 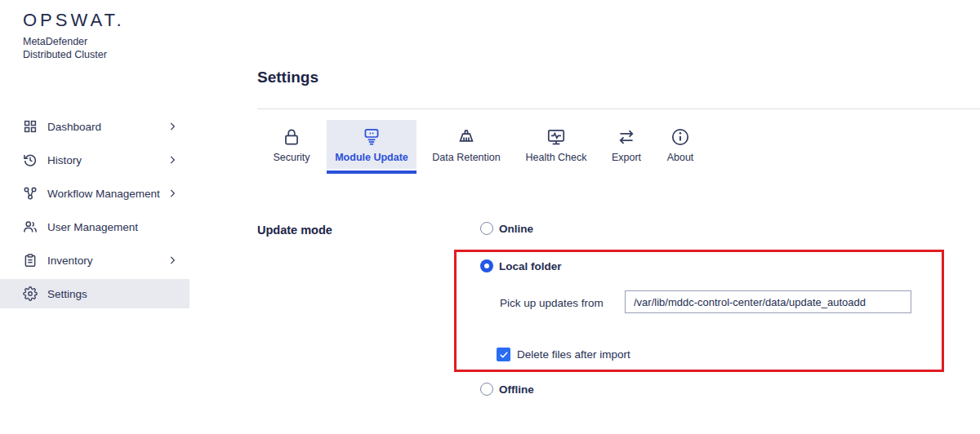 I want to click on tab-health-check: Health Check, so click(x=556, y=144).